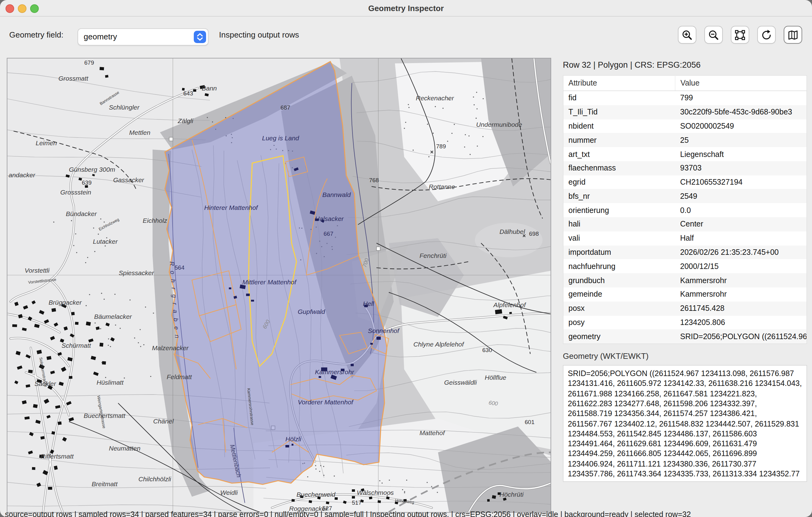 The height and width of the screenshot is (517, 812). Describe the element at coordinates (105, 484) in the screenshot. I see `map-label: Breitmatt` at that location.